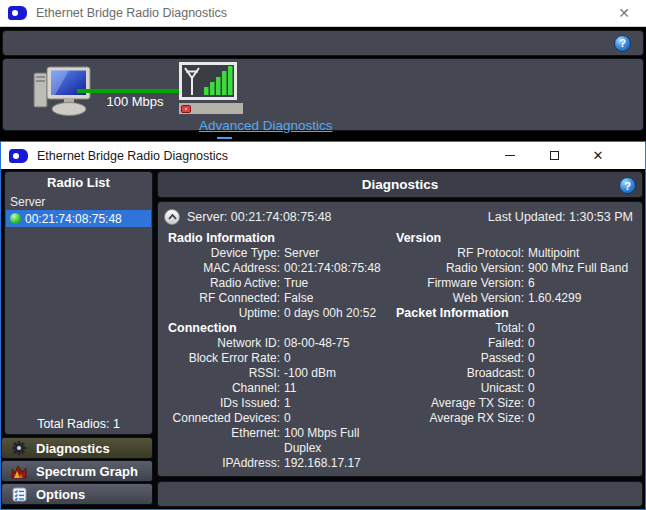  I want to click on field-label: Broadcast:, so click(460, 374).